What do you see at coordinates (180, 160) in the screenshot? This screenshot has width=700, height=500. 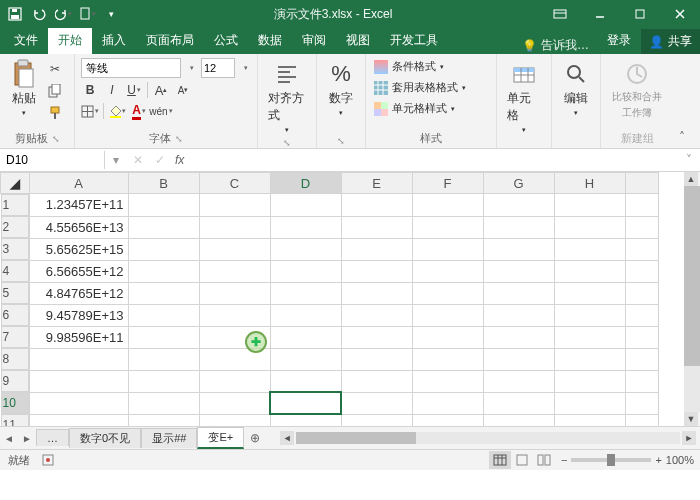 I see `fx-icon: fx` at bounding box center [180, 160].